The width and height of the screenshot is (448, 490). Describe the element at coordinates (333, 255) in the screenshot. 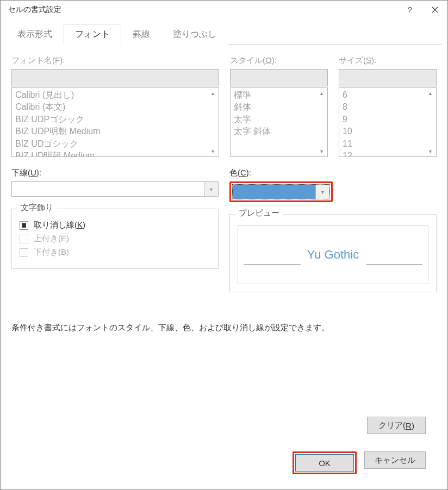

I see `preview-text: Yu Gothic` at that location.